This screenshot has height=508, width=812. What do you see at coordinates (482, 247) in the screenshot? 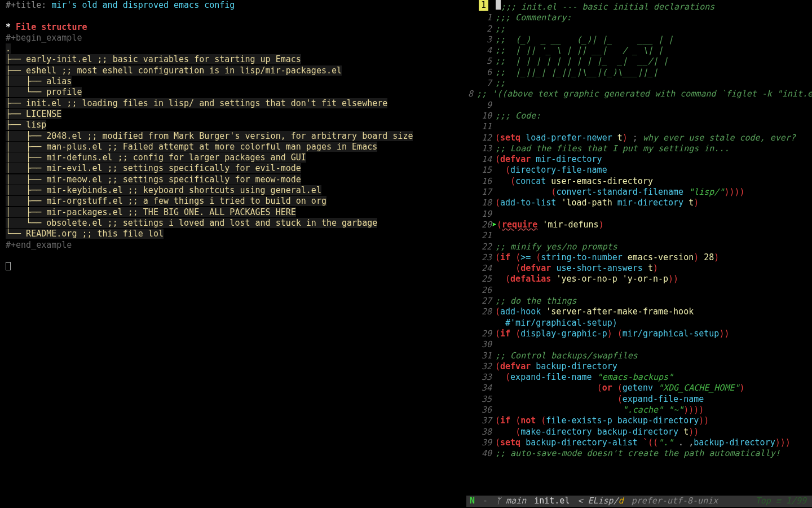
I see `line-number: 22` at bounding box center [482, 247].